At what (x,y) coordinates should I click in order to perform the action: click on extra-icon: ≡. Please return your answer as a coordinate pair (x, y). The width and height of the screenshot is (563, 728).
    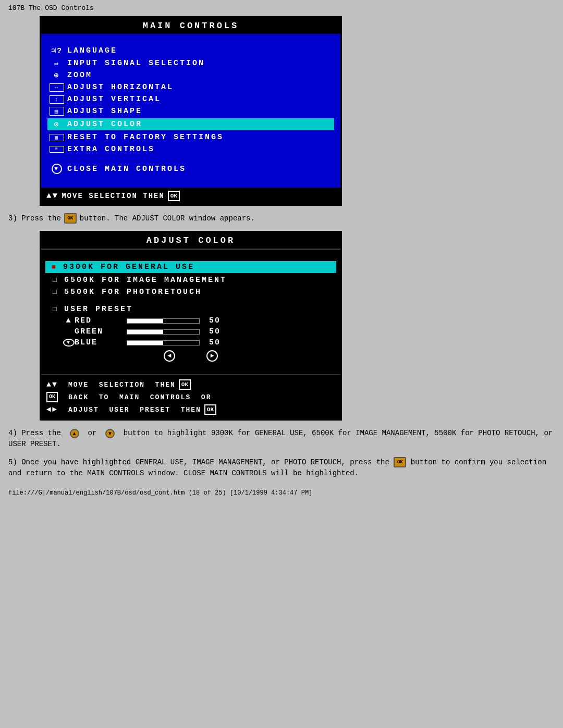
    Looking at the image, I should click on (57, 149).